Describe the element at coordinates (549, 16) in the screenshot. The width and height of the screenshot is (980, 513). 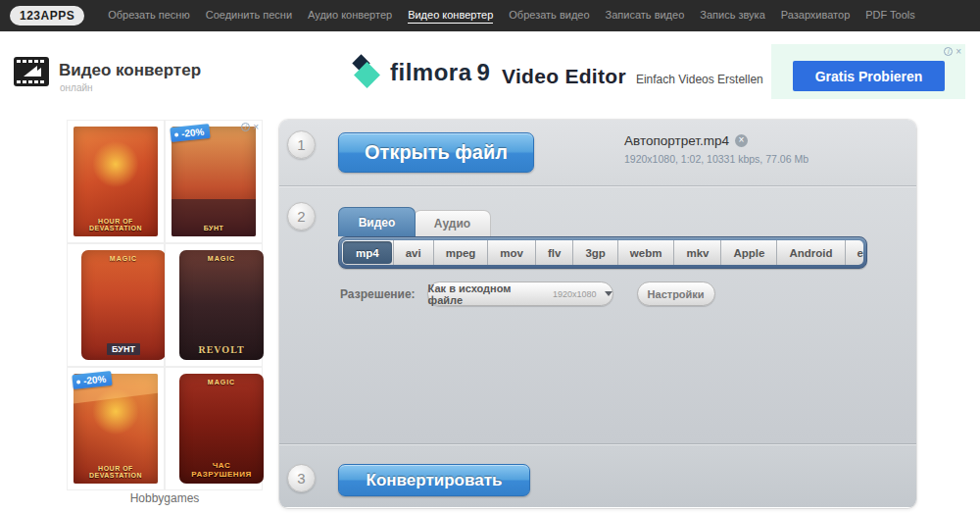
I see `nav-item-cut-video: Обрезать видео` at that location.